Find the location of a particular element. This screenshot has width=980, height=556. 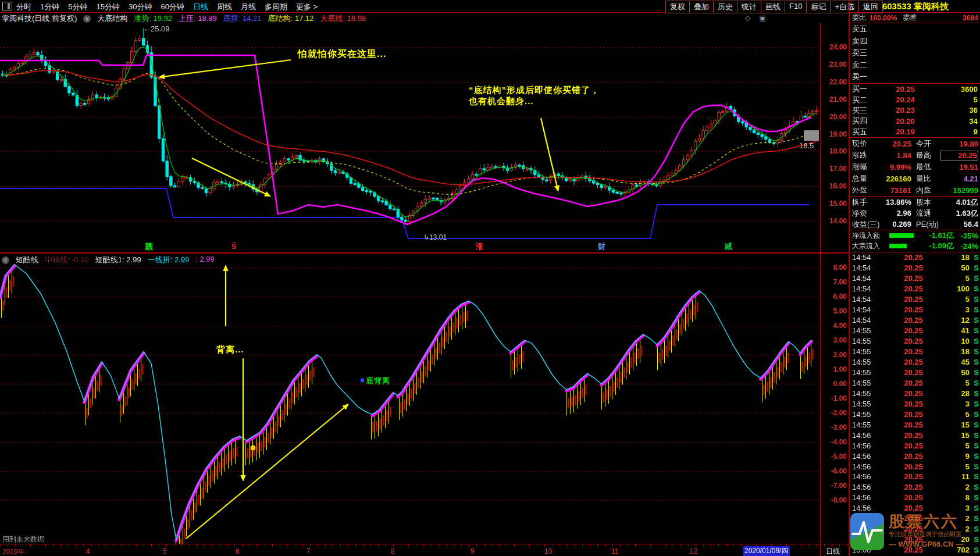

order-book-price: 20.20 is located at coordinates (895, 121).